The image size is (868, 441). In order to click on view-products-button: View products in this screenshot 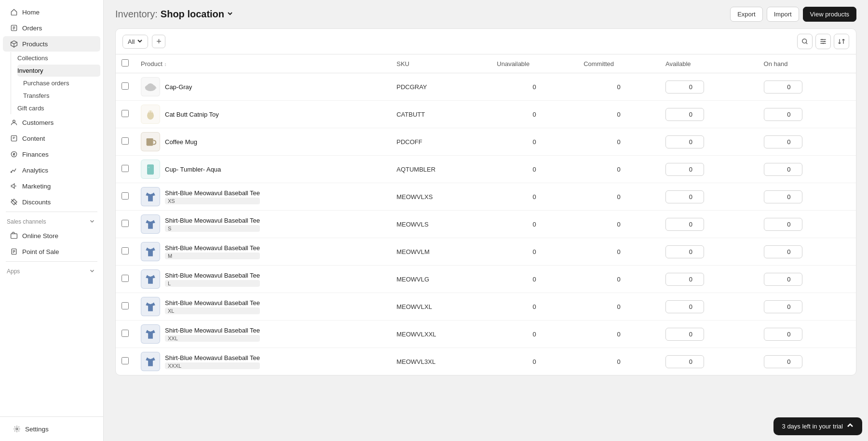, I will do `click(829, 14)`.